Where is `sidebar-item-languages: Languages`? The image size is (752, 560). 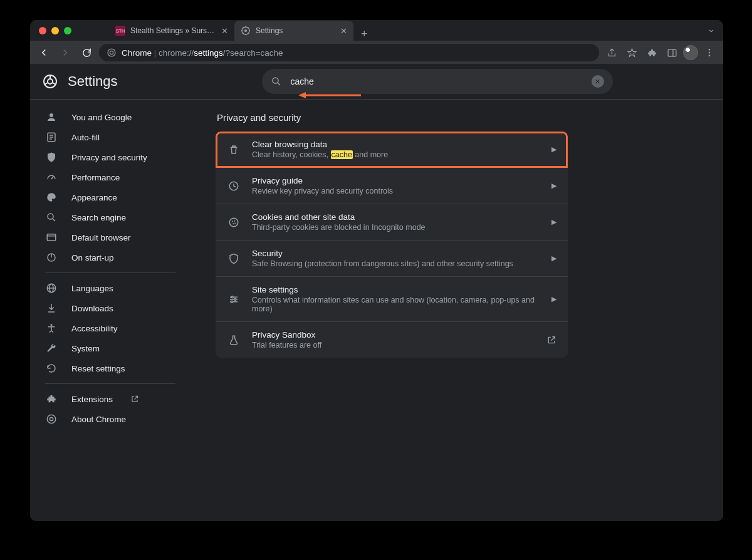
sidebar-item-languages: Languages is located at coordinates (108, 288).